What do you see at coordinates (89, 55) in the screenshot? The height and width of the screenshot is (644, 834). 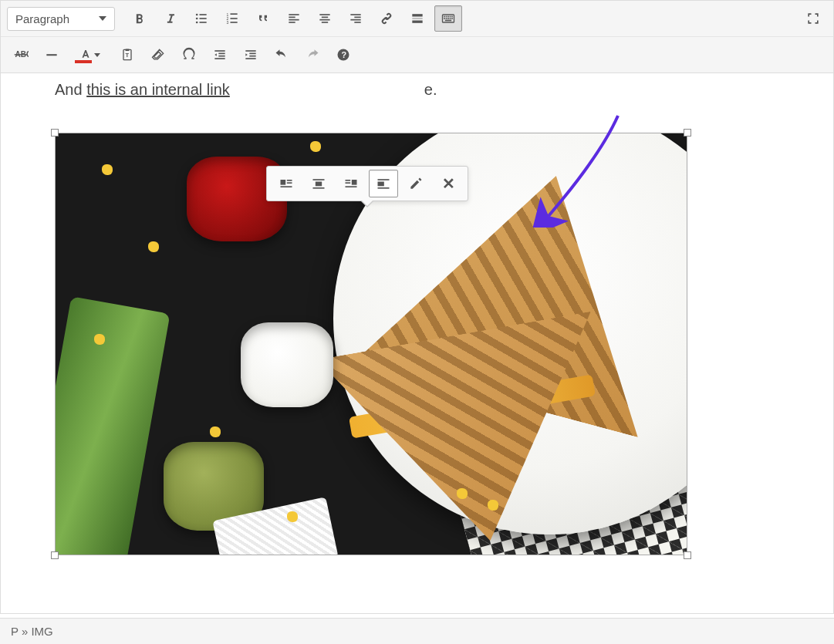 I see `text-color-button` at bounding box center [89, 55].